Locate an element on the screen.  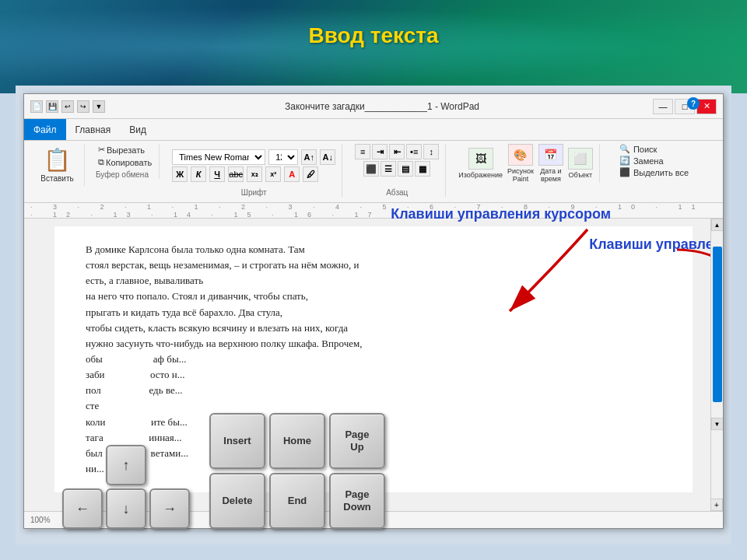
superscript-button: x² is located at coordinates (273, 174).